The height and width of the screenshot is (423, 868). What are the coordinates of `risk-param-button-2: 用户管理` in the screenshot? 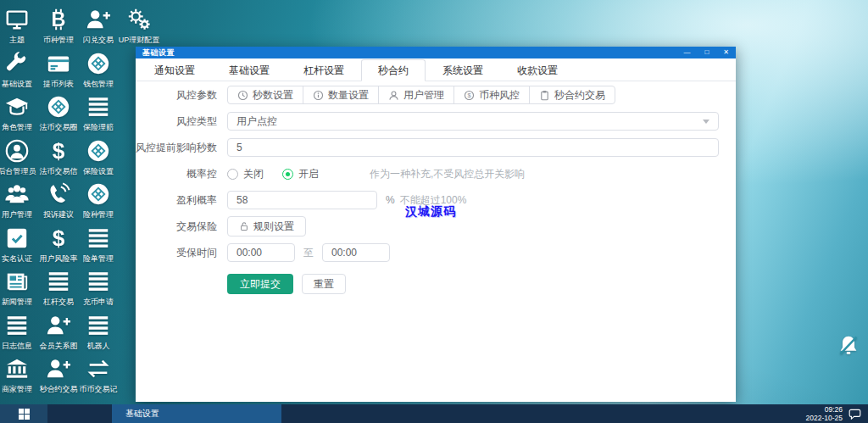 It's located at (416, 95).